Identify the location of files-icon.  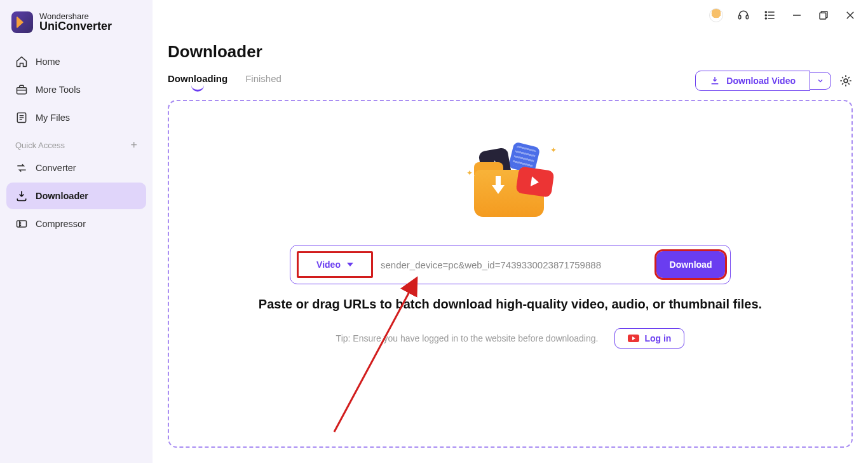
(22, 118).